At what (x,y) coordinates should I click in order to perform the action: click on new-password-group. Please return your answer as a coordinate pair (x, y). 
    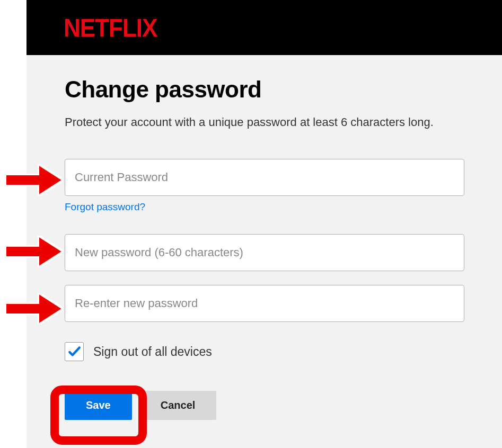
    Looking at the image, I should click on (264, 253).